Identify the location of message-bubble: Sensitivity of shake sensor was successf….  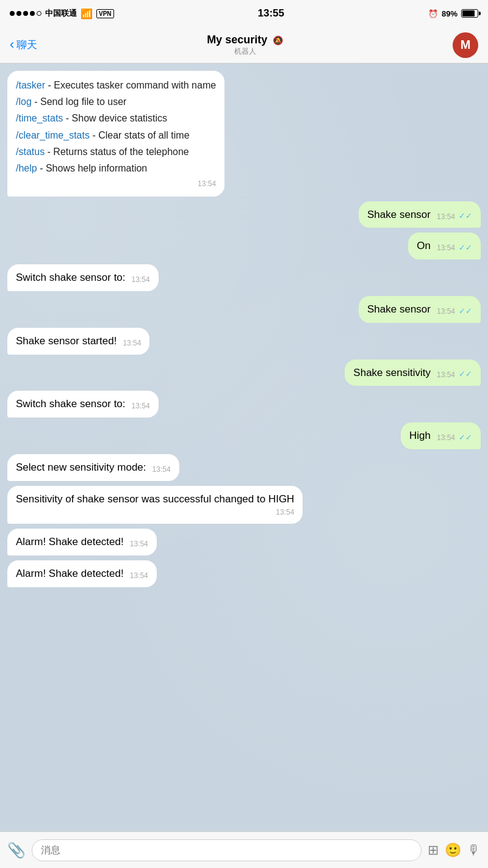
(155, 505).